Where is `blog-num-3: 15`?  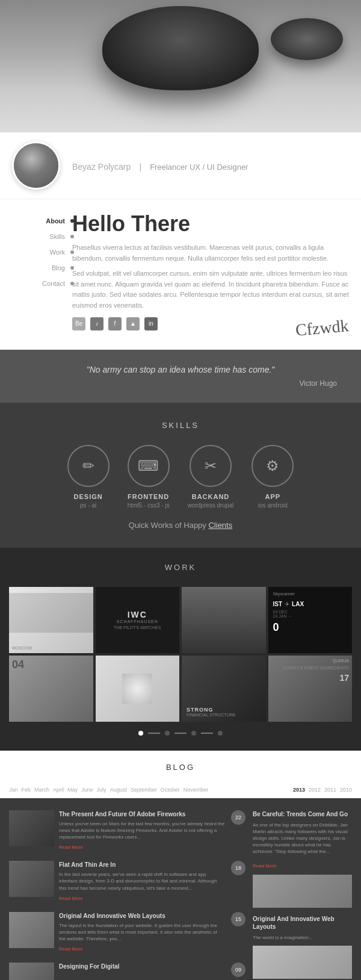 blog-num-3: 15 is located at coordinates (238, 933).